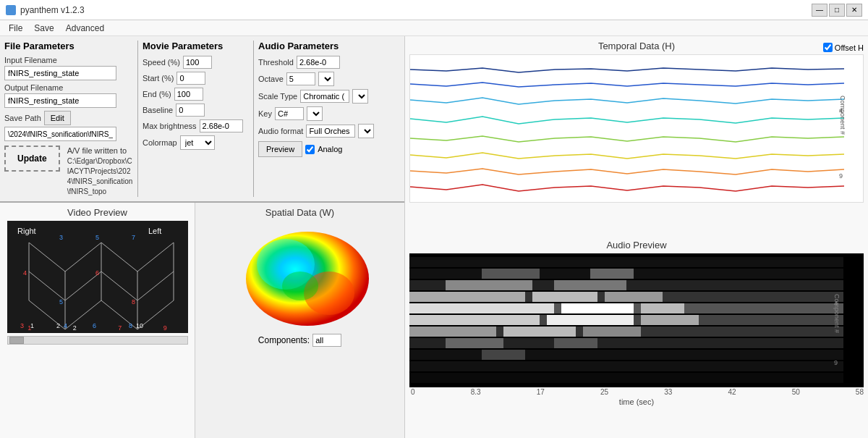 The width and height of the screenshot is (868, 438). I want to click on audio-params: Audio Parameters Threshold Octave 5346 S…, so click(321, 119).